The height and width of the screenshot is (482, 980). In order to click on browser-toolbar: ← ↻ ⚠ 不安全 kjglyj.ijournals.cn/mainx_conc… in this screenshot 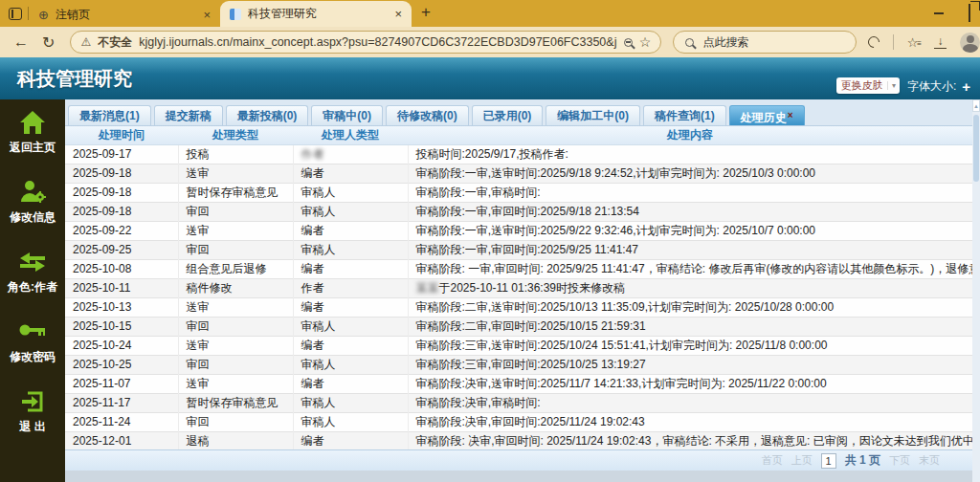, I will do `click(490, 42)`.